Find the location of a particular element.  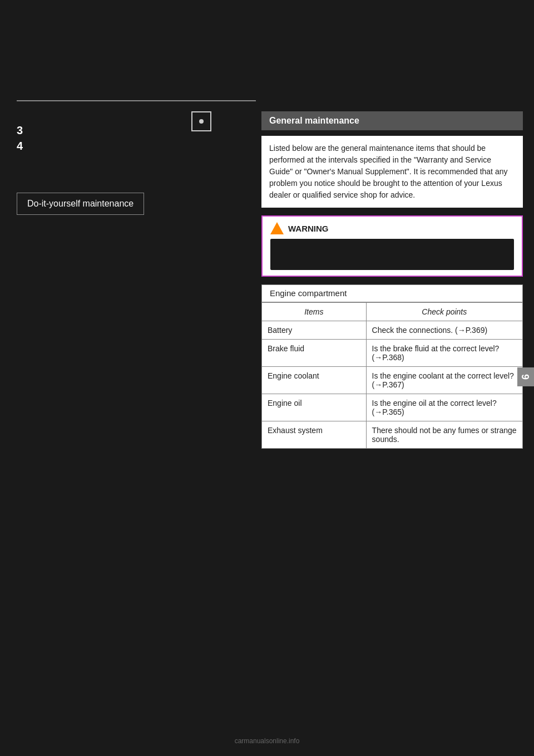

general-maintenance-title: General maintenance is located at coordinates (314, 120).